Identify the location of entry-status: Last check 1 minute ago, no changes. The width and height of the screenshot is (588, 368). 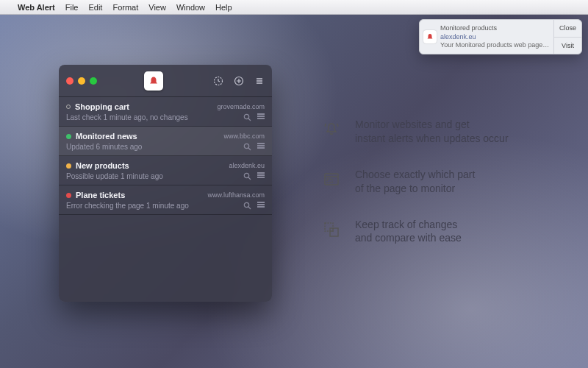
(127, 118).